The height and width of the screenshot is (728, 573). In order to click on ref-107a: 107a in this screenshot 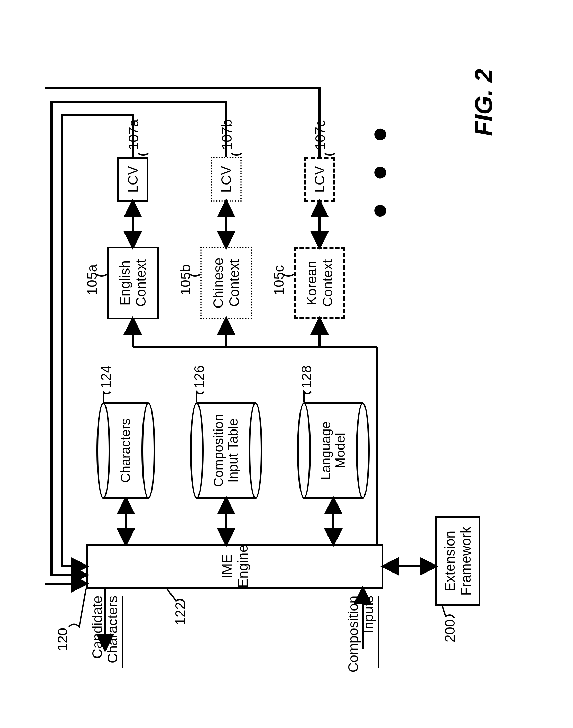, I will do `click(133, 135)`.